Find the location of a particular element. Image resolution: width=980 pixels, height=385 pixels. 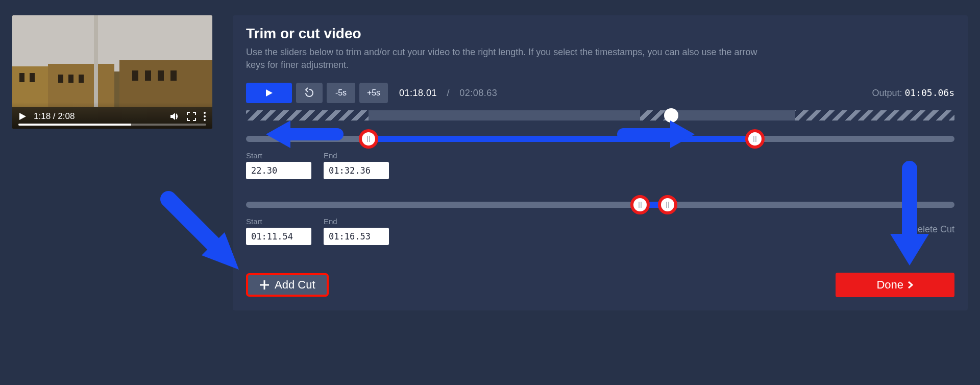

minus-5s-button: -5s is located at coordinates (341, 93).